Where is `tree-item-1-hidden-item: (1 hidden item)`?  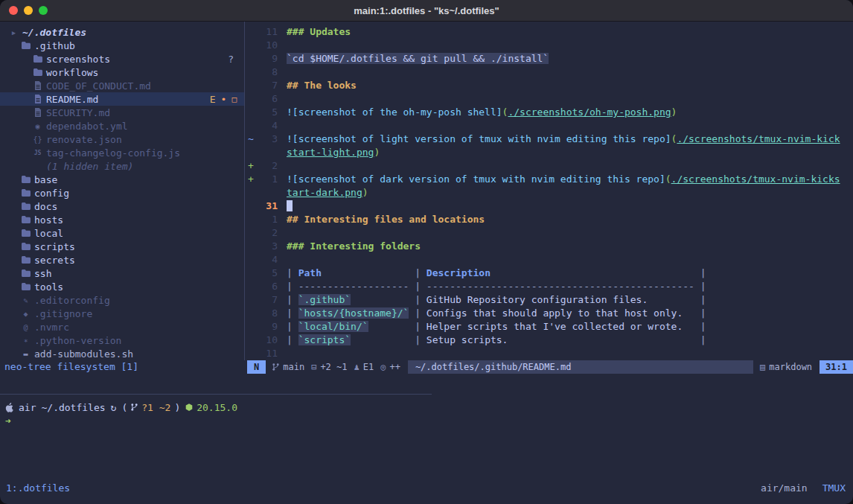 tree-item-1-hidden-item: (1 hidden item) is located at coordinates (122, 166).